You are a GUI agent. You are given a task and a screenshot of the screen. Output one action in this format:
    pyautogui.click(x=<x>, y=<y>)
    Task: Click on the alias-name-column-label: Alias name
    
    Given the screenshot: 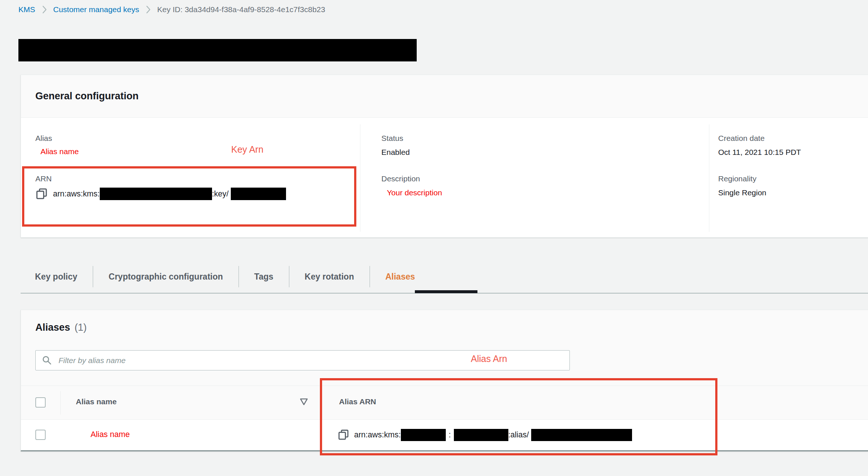 What is the action you would take?
    pyautogui.click(x=96, y=402)
    